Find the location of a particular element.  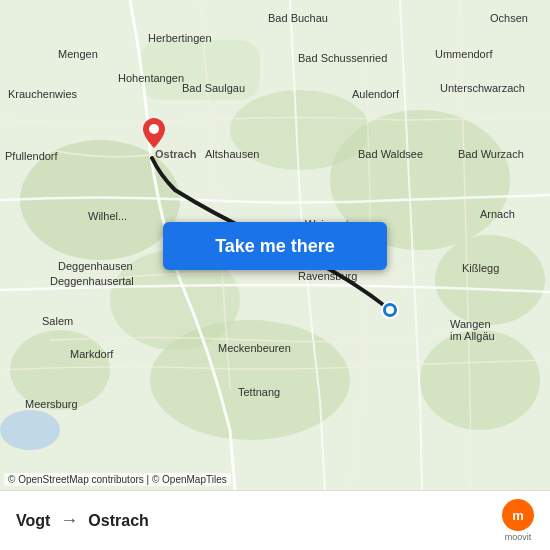

map-attribution: © OpenStreetMap contributors | © OpenMap… is located at coordinates (118, 480).